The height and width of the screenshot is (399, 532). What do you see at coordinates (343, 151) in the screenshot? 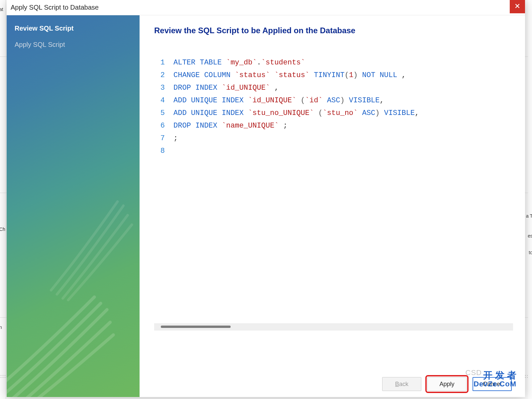
I see `code-content` at bounding box center [343, 151].